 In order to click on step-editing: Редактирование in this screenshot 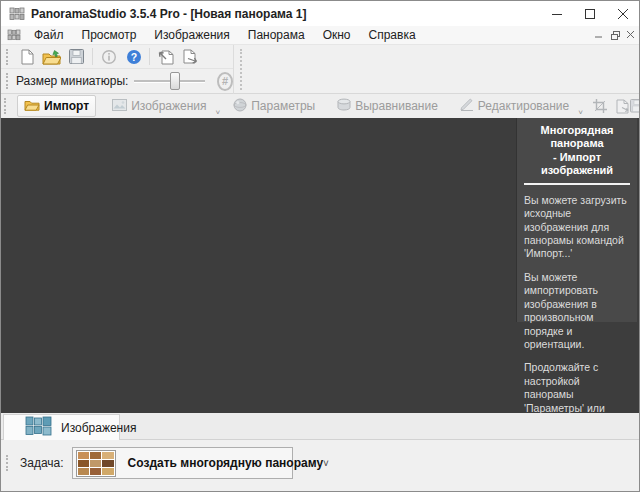, I will do `click(514, 106)`.